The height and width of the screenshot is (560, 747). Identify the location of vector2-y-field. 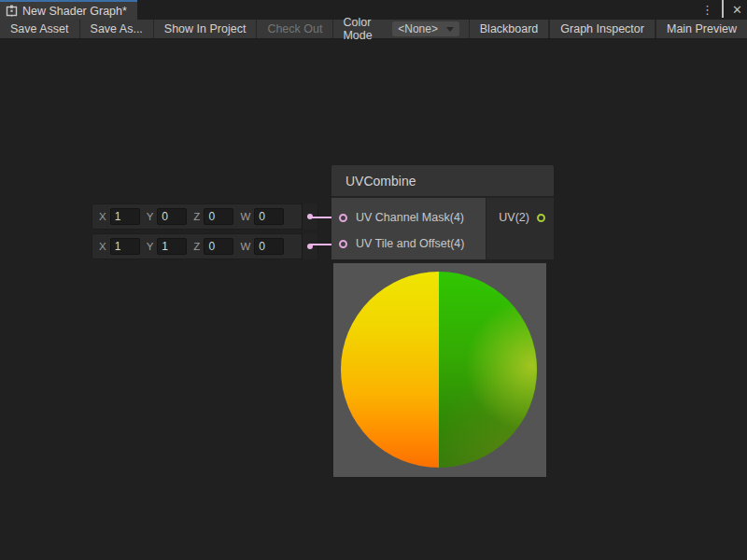
(172, 246).